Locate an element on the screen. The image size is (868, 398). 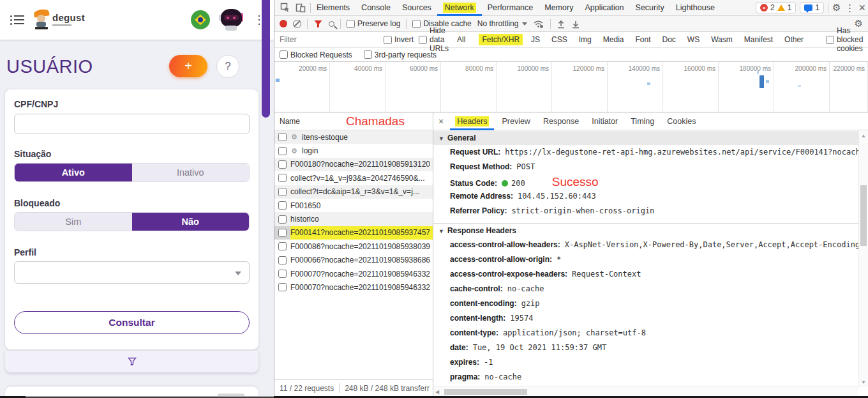
devtools-close-icon: × is located at coordinates (862, 8).